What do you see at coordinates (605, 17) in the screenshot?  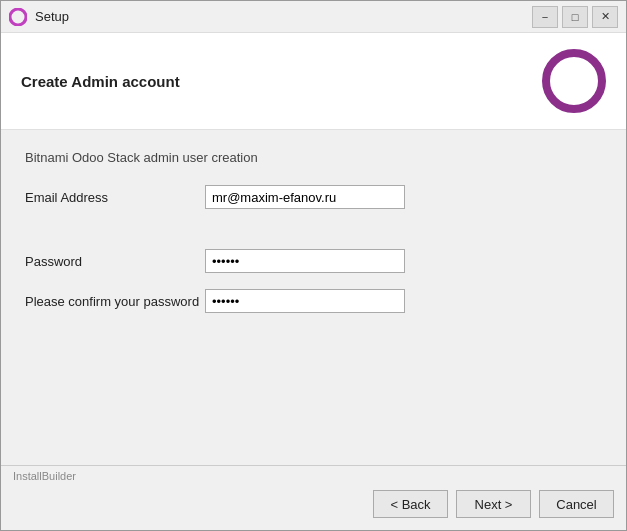 I see `close-button: ✕` at bounding box center [605, 17].